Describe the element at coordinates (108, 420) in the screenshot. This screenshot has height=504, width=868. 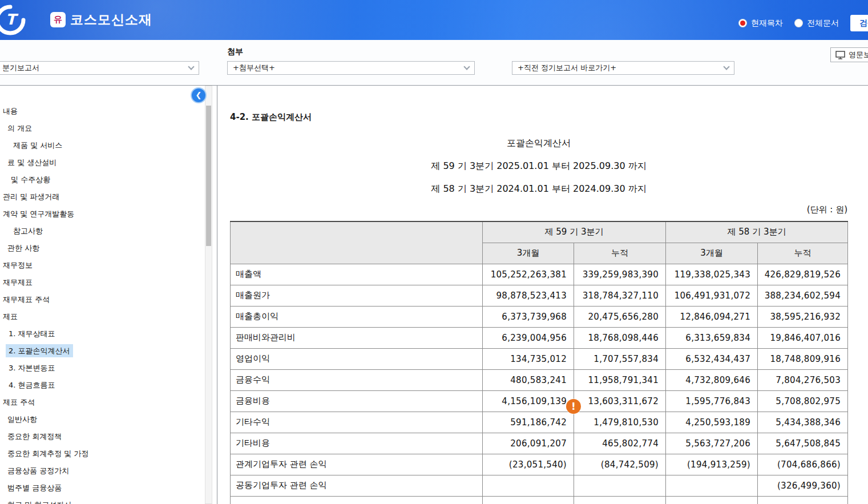
I see `toc-item: 일반사항` at that location.